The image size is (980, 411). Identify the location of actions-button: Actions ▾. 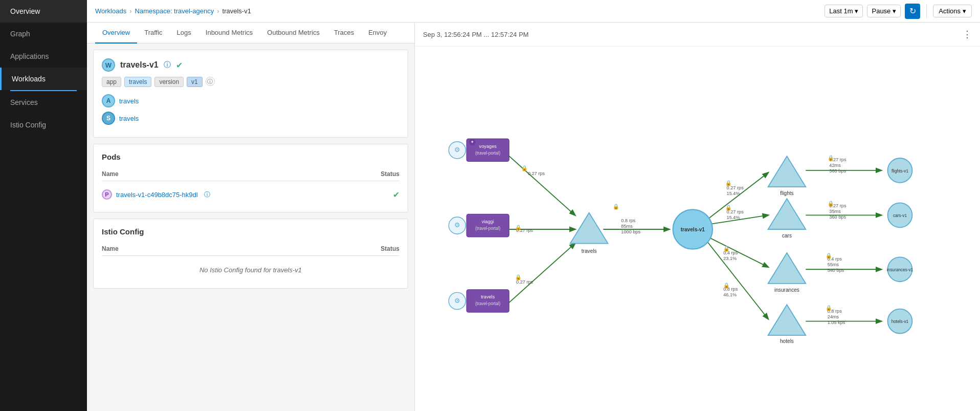
(952, 11).